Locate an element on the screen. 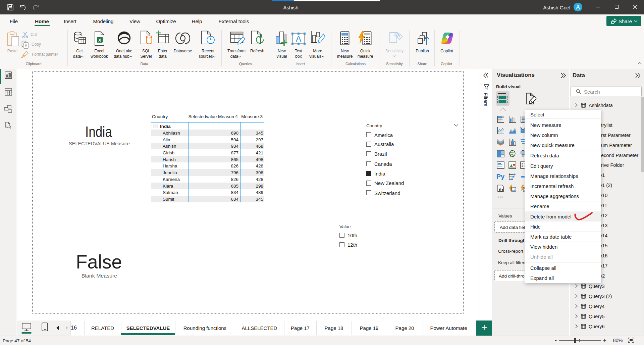 Image resolution: width=644 pixels, height=345 pixels. svg-text: X is located at coordinates (100, 40).